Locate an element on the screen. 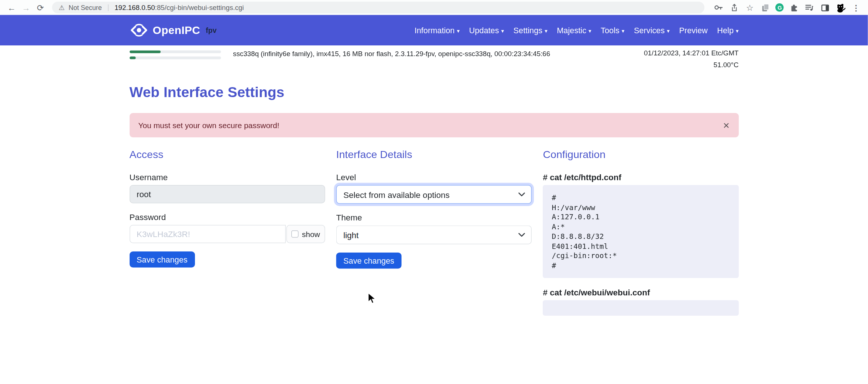 Image resolution: width=868 pixels, height=384 pixels. password-alert: You must set your own secure password! ✕ is located at coordinates (434, 125).